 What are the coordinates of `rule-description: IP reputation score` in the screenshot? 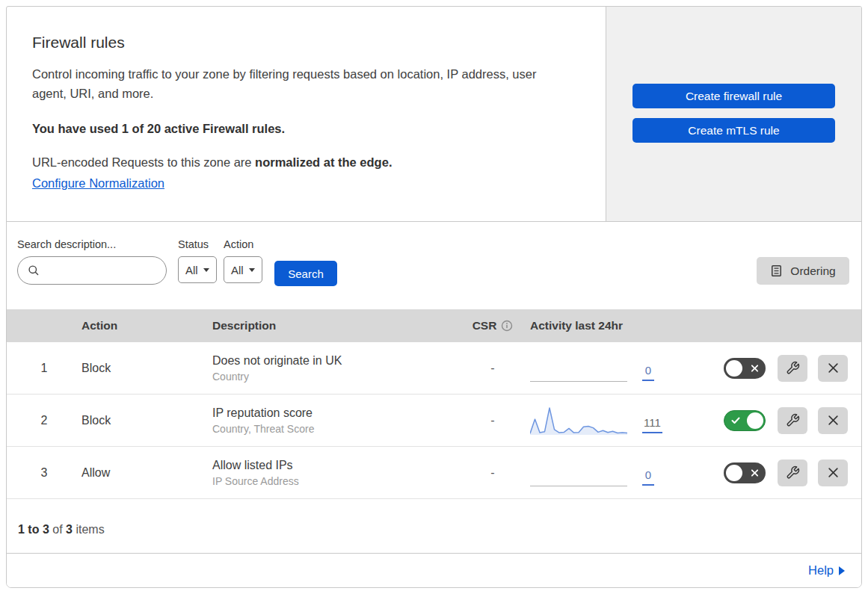 It's located at (333, 413).